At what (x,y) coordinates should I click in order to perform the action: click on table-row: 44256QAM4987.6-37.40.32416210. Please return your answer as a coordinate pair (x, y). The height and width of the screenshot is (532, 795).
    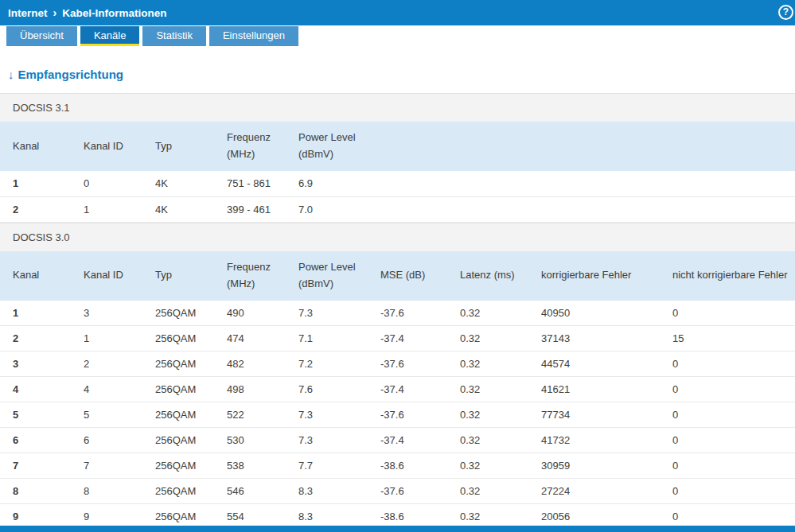
    Looking at the image, I should click on (398, 390).